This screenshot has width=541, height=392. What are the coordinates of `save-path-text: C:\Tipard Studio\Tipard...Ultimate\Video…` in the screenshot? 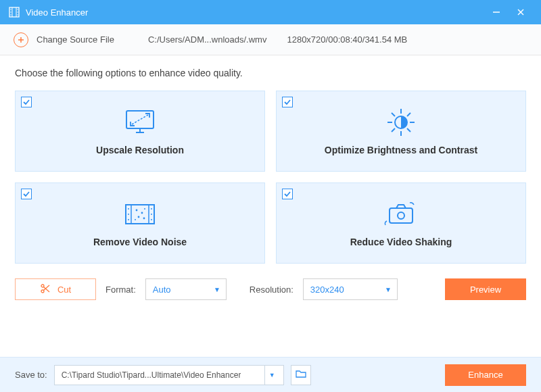 It's located at (151, 375).